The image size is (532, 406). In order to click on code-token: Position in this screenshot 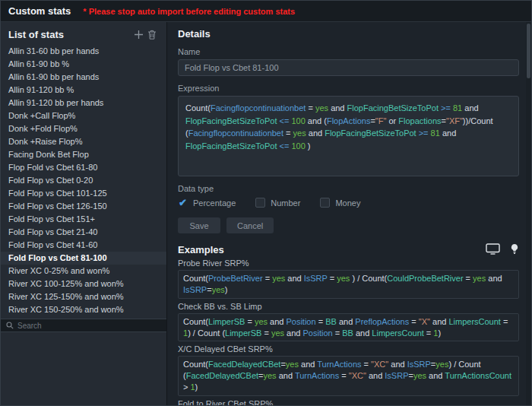, I will do `click(318, 333)`.